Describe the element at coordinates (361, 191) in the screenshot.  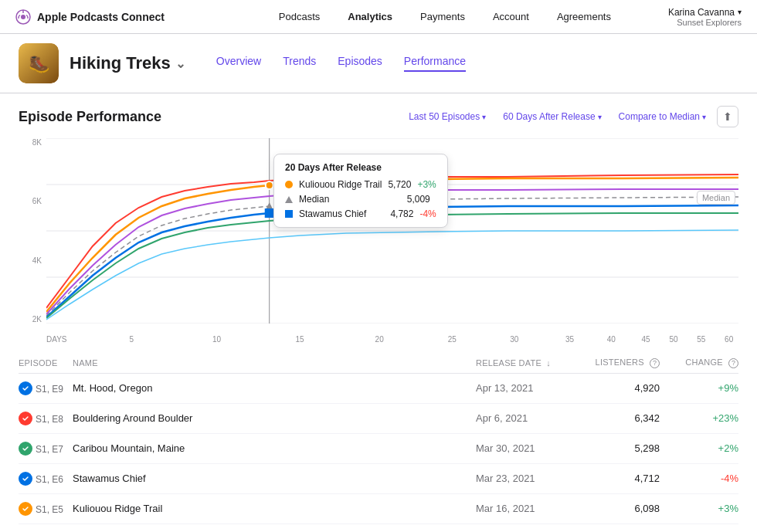
I see `chart-tooltip: 20 Days After Release Kuliouou Ridge Tra…` at that location.